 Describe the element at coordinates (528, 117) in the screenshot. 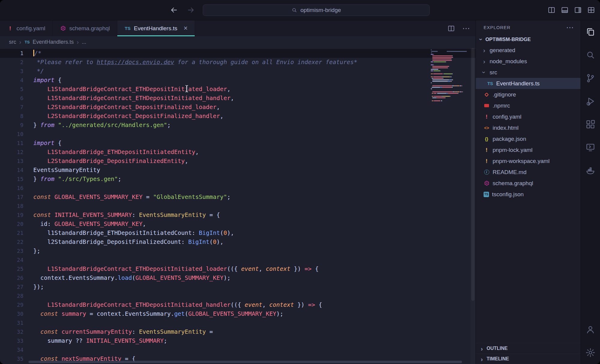

I see `file-config-yaml: !config.yaml` at that location.